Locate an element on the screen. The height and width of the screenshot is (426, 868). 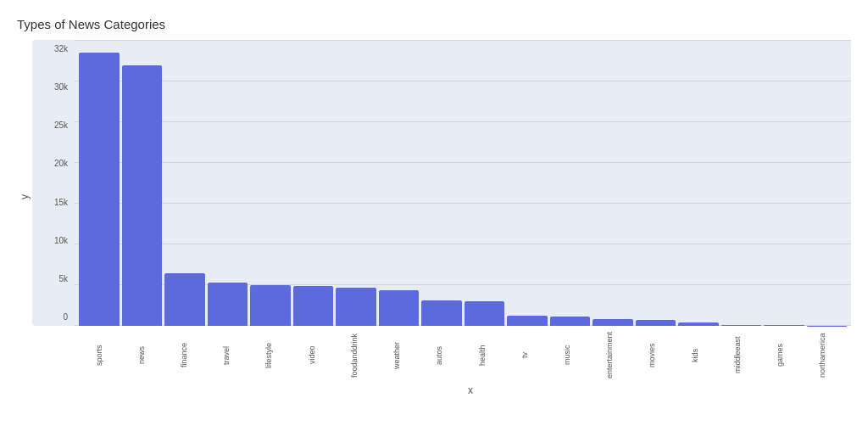
x-labels-row: sportsnewsfinancetravellifestylevideofoo… is located at coordinates (442, 355).